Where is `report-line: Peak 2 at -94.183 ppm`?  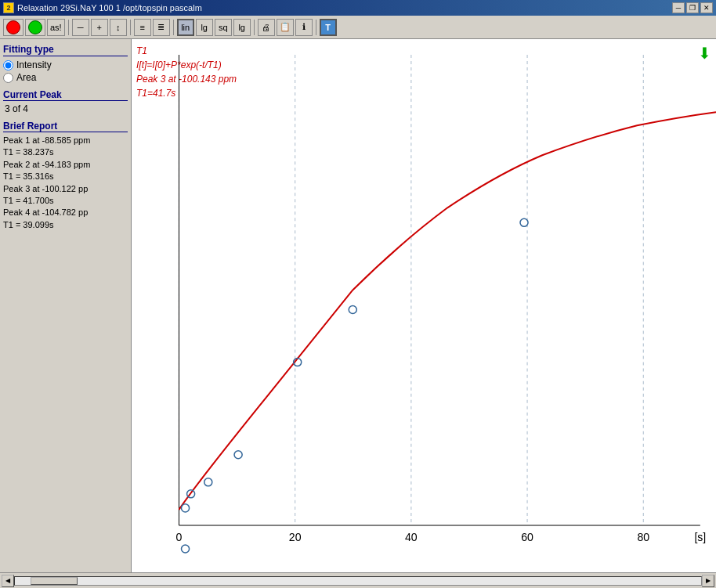 report-line: Peak 2 at -94.183 ppm is located at coordinates (66, 164).